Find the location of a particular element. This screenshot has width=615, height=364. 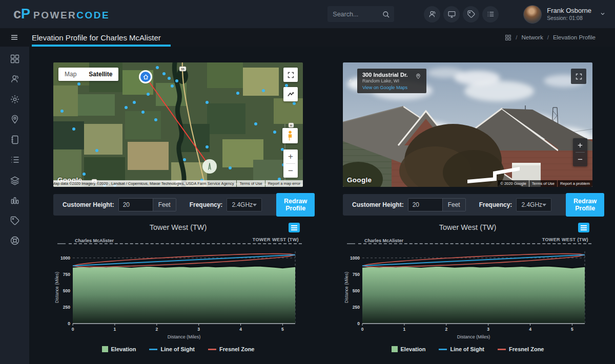

map-type-toggle: Map Satellite is located at coordinates (88, 74).